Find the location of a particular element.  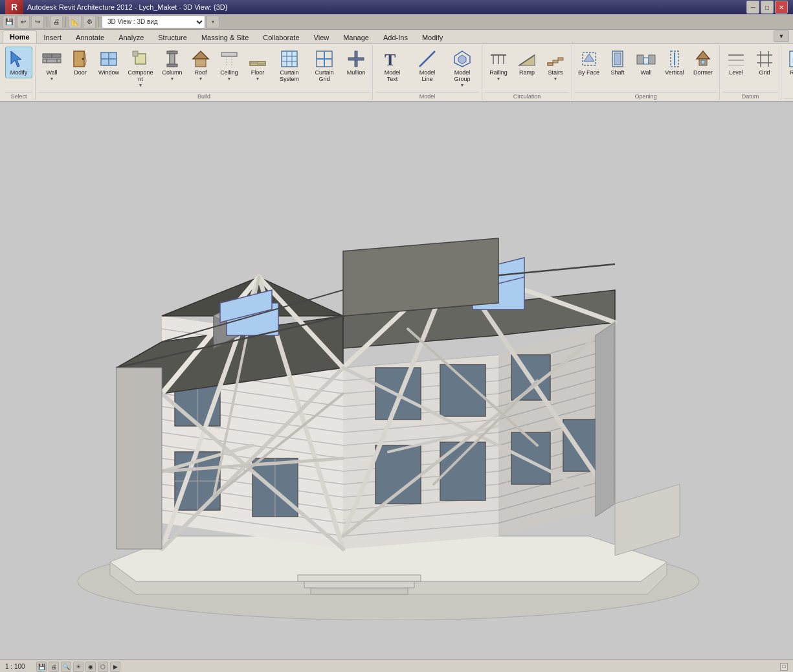

print-button: 🖨 is located at coordinates (56, 22).